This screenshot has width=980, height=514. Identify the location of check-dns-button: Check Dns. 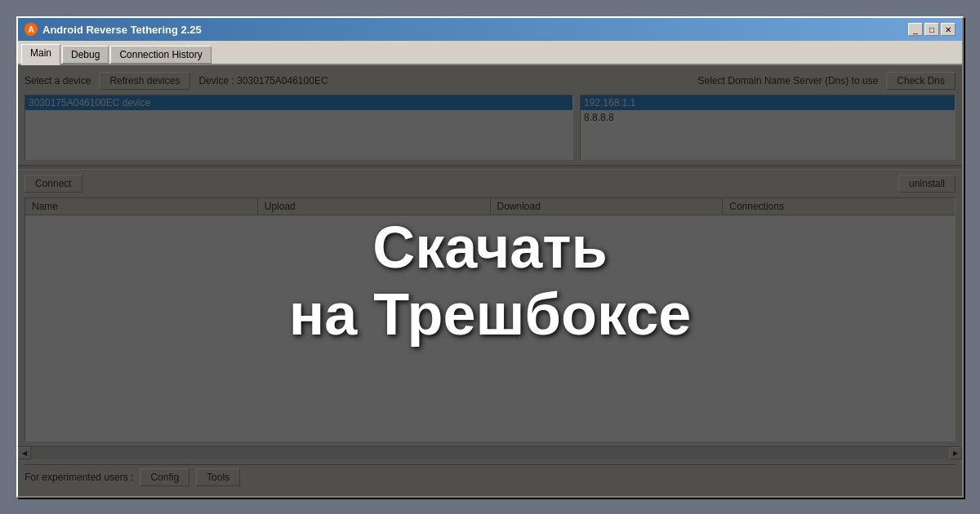
(921, 81).